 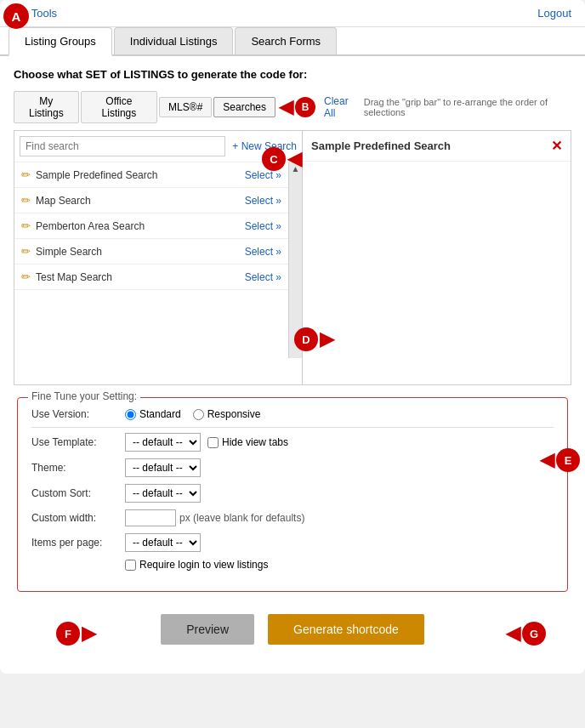 What do you see at coordinates (292, 518) in the screenshot?
I see `custom-width-row: Custom width: px (leave blank for defaul…` at bounding box center [292, 518].